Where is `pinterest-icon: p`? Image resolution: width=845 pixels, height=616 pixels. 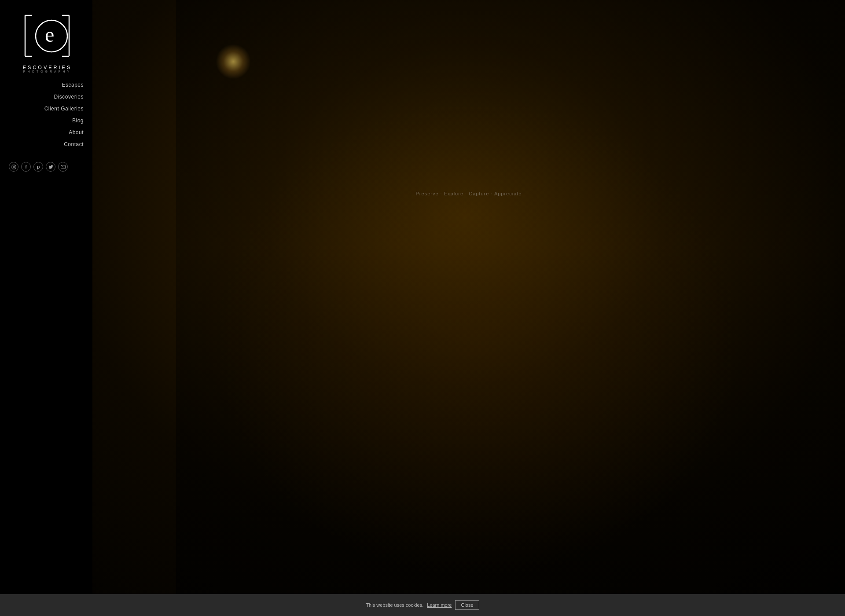 pinterest-icon: p is located at coordinates (38, 167).